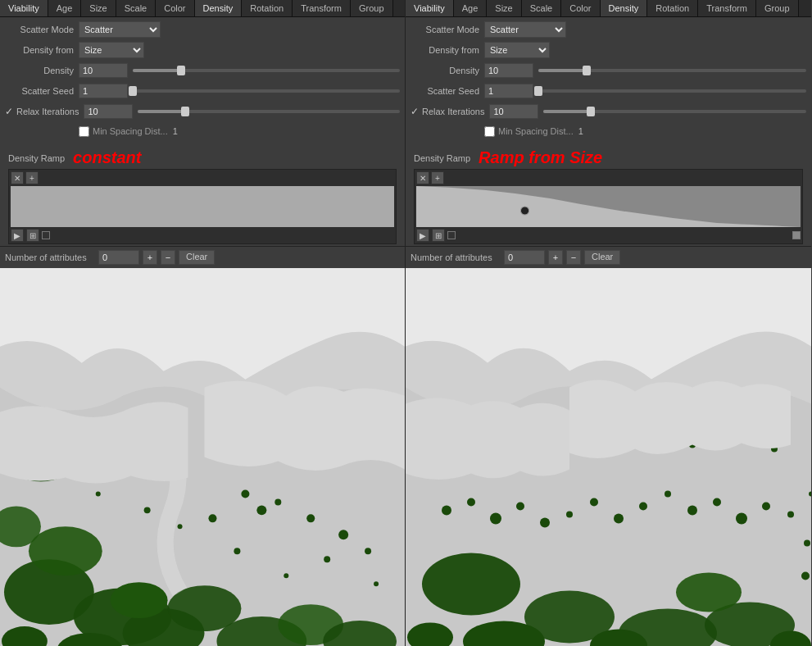 Image resolution: width=812 pixels, height=646 pixels. Describe the element at coordinates (120, 30) in the screenshot. I see `scatter-mode-select-wrapper-left: Scatter` at that location.